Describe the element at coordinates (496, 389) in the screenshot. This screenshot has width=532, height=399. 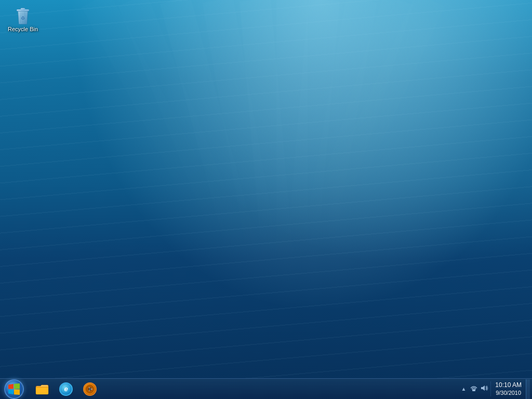
I see `system-tray: ▲` at that location.